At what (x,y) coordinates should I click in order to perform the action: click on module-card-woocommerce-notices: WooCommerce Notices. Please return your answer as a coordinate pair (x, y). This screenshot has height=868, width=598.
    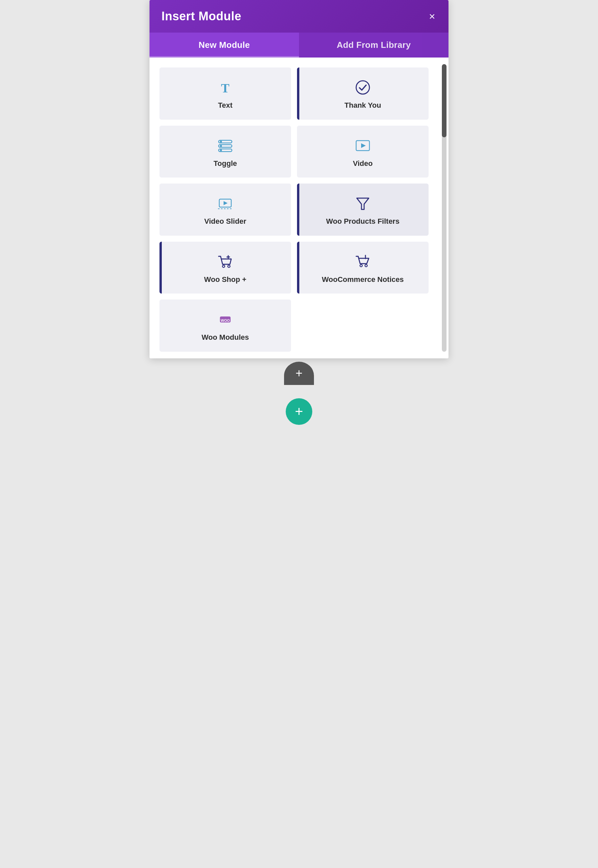
    Looking at the image, I should click on (363, 268).